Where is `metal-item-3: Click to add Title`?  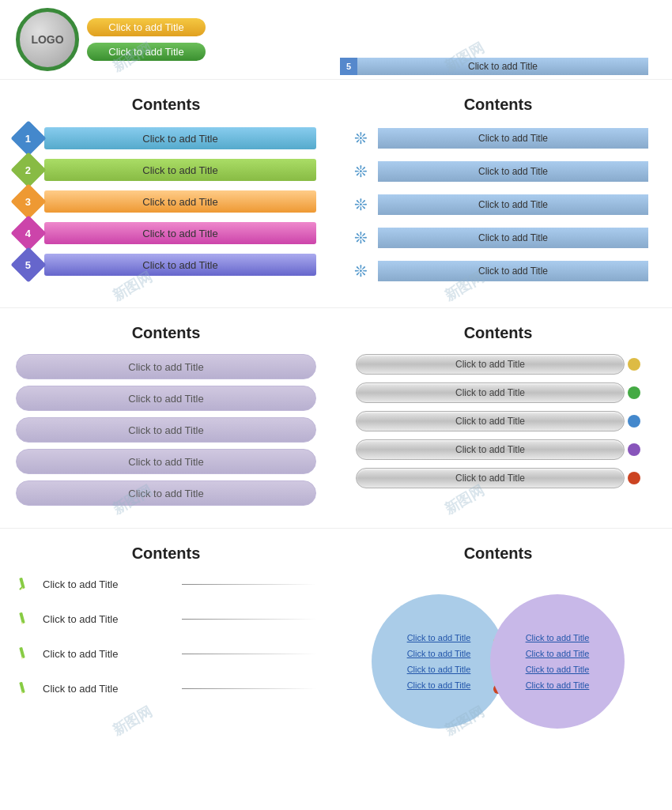
metal-item-3: Click to add Title is located at coordinates (498, 421).